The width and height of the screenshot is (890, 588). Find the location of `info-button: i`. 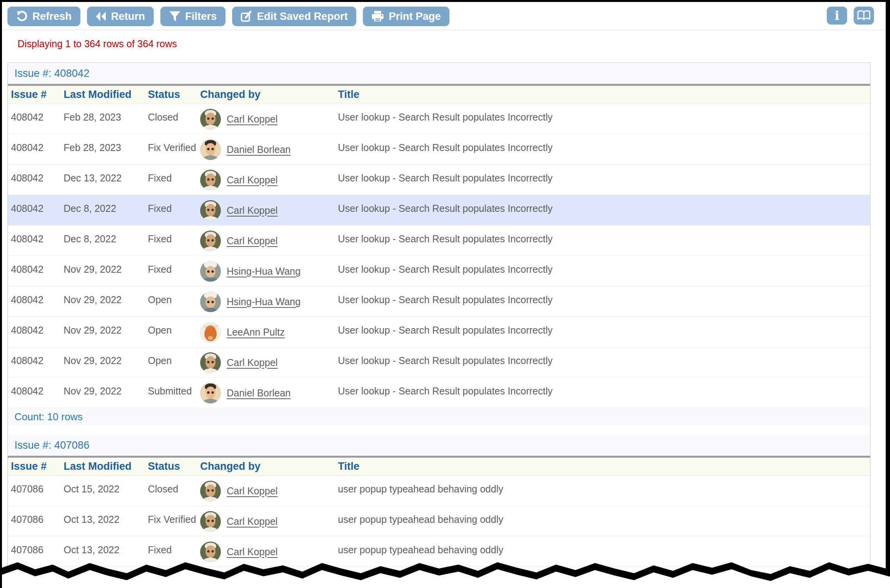

info-button: i is located at coordinates (837, 16).